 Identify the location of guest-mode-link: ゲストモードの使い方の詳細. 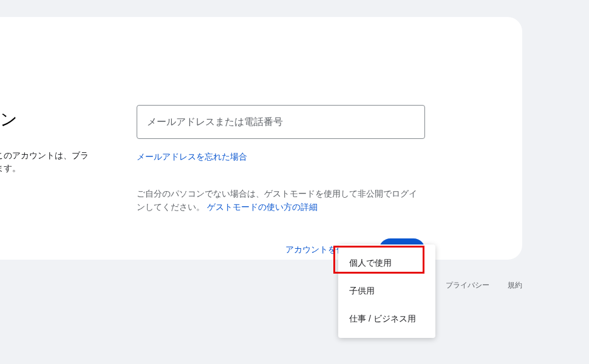
(262, 207).